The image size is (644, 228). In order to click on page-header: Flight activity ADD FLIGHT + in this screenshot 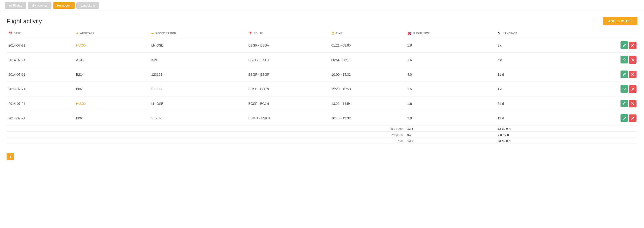, I will do `click(322, 20)`.